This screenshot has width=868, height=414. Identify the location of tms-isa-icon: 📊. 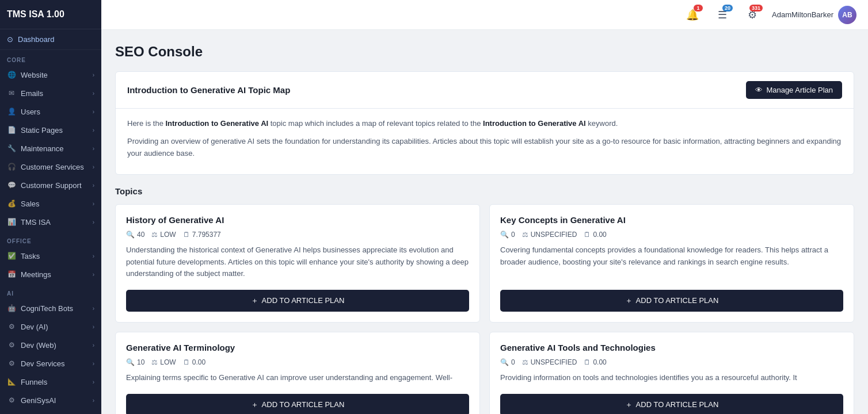
(12, 222).